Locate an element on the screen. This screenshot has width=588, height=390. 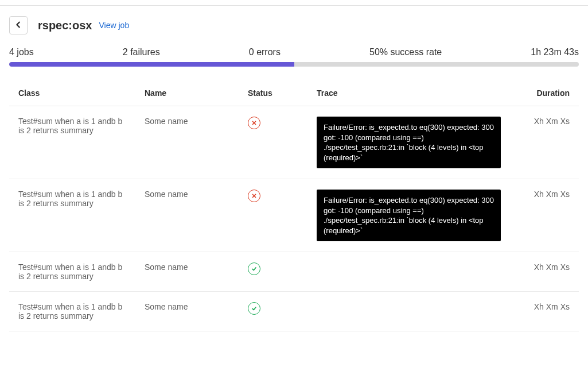
header-row: rspec:osx View job is located at coordinates (294, 24).